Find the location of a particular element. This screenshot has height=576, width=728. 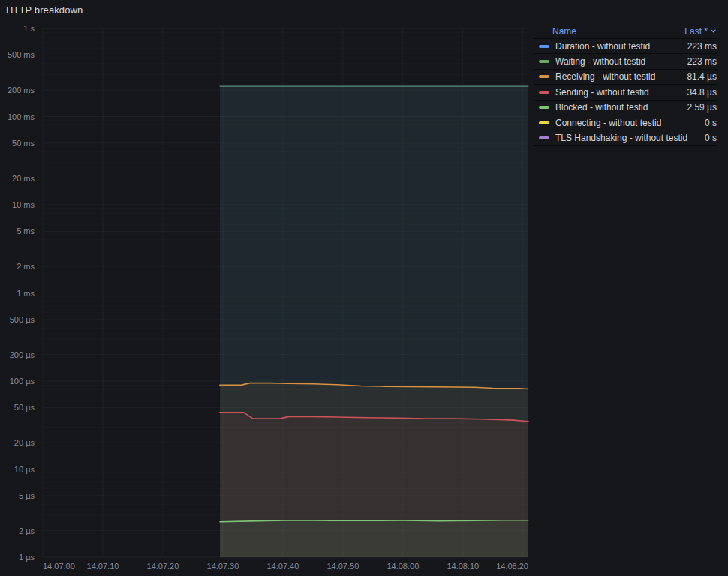

y-axis-tick-label: 500 µs is located at coordinates (23, 320).